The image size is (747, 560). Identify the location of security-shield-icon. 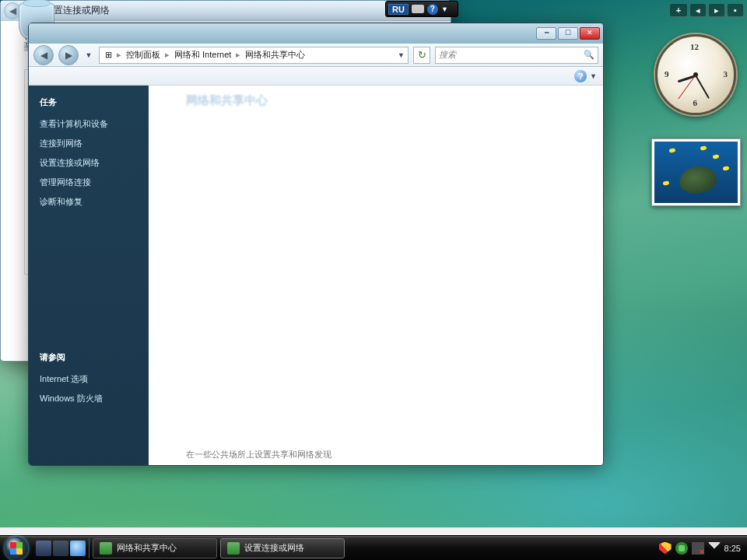
(665, 548).